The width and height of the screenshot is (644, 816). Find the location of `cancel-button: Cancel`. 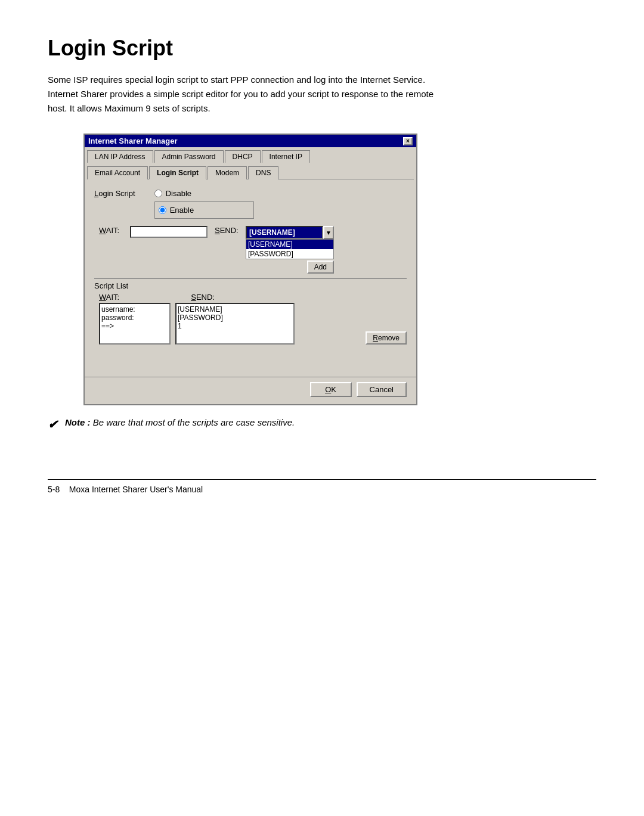

cancel-button: Cancel is located at coordinates (382, 390).